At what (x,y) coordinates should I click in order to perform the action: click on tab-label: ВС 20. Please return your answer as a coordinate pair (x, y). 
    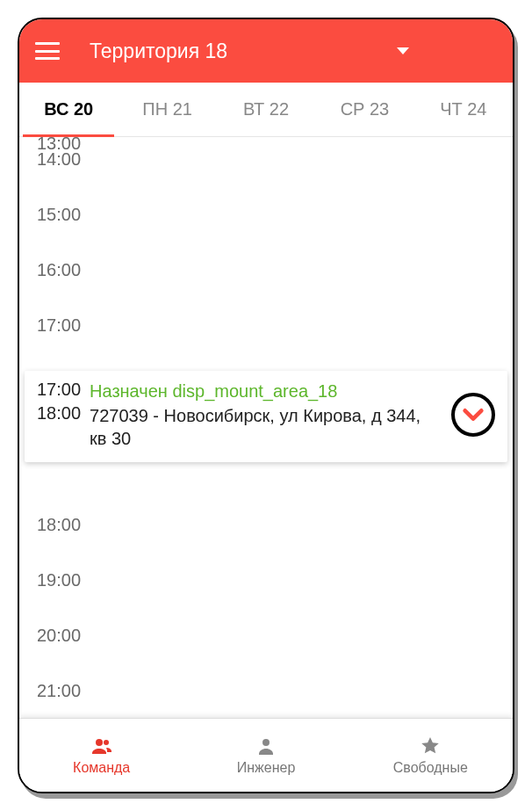
    Looking at the image, I should click on (68, 109).